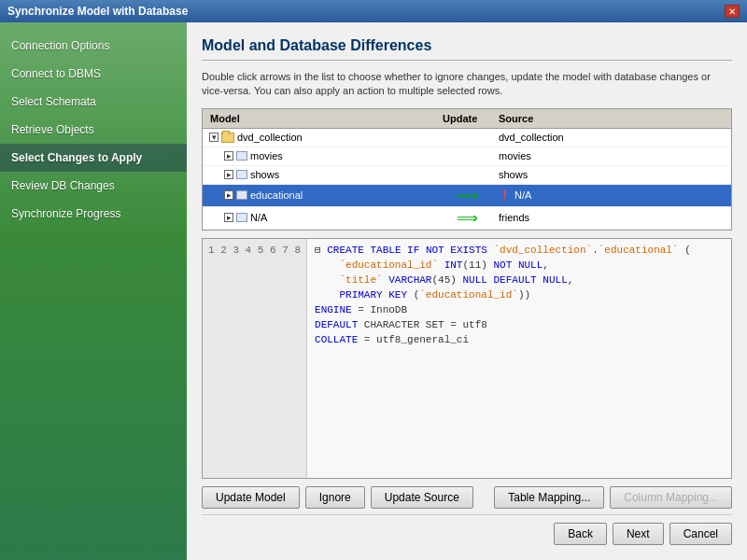 The width and height of the screenshot is (747, 560). Describe the element at coordinates (515, 156) in the screenshot. I see `source-label: movies` at that location.